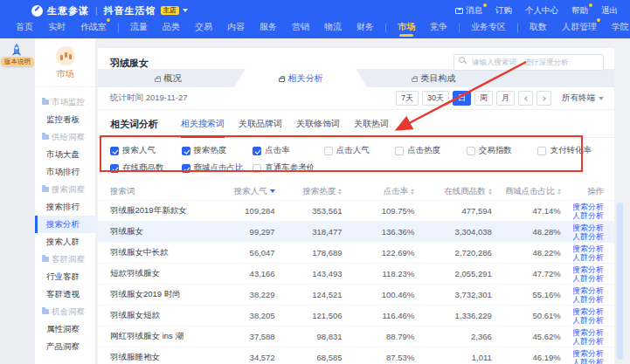 The height and width of the screenshot is (364, 630). I want to click on date-range-button: 周, so click(484, 98).